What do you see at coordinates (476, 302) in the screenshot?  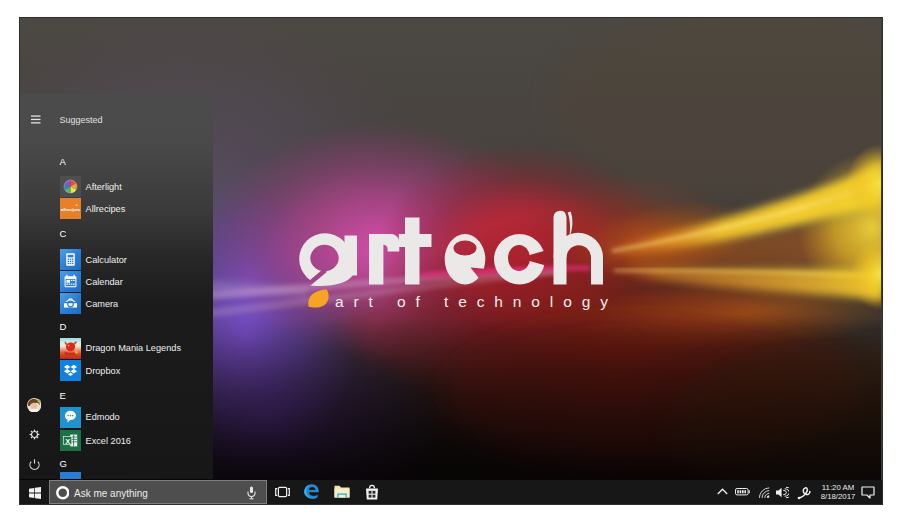 I see `svg-text: art of technology` at bounding box center [476, 302].